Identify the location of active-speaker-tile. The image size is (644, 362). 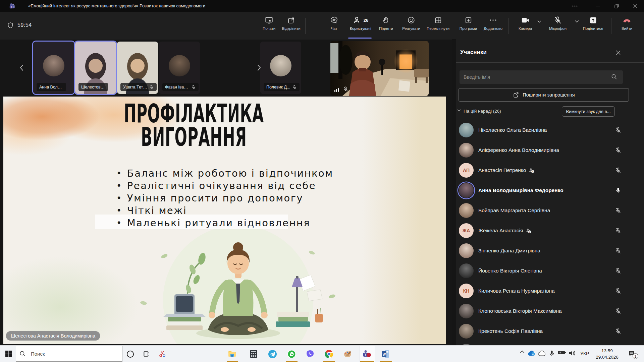
(380, 68).